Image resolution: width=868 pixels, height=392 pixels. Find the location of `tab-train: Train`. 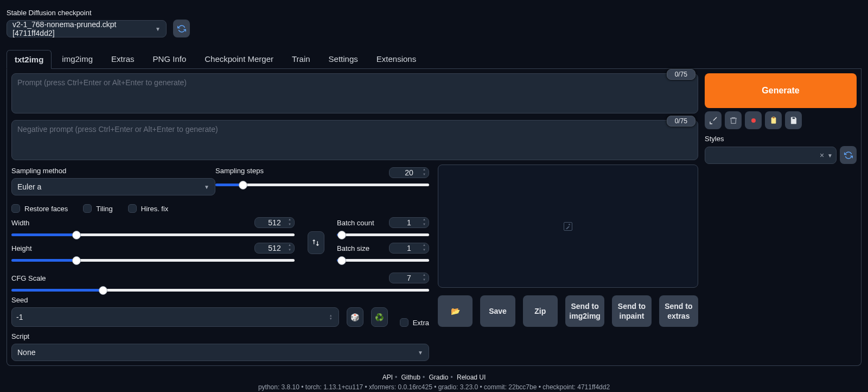

tab-train: Train is located at coordinates (301, 59).